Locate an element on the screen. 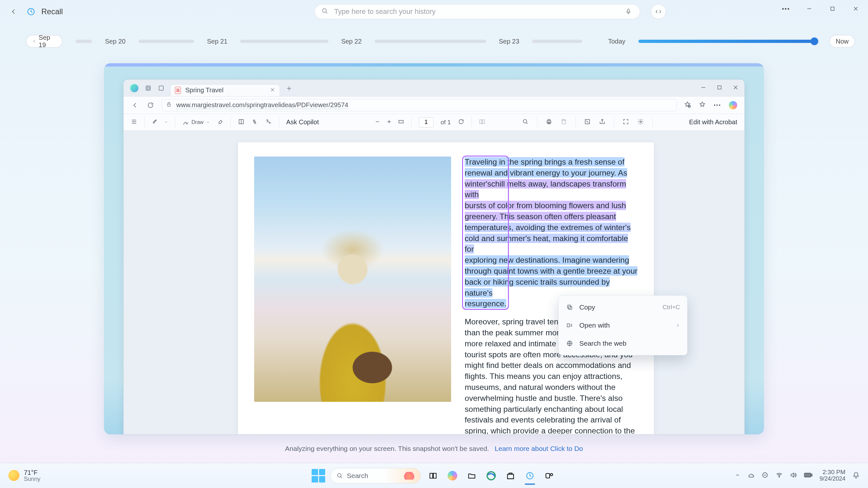 Image resolution: width=868 pixels, height=488 pixels. copilot-taskbar-icon is located at coordinates (453, 476).